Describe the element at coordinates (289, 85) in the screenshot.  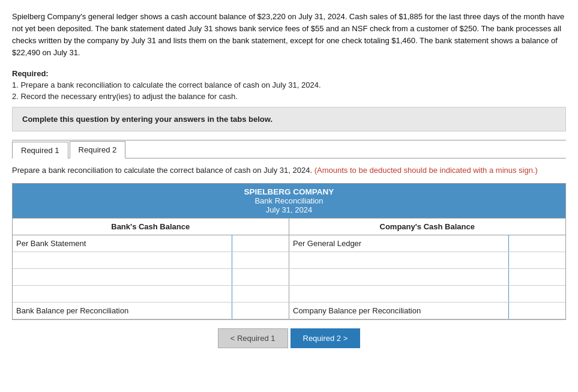
I see `required-item1: 1. Prepare a bank reconciliation to calc…` at that location.